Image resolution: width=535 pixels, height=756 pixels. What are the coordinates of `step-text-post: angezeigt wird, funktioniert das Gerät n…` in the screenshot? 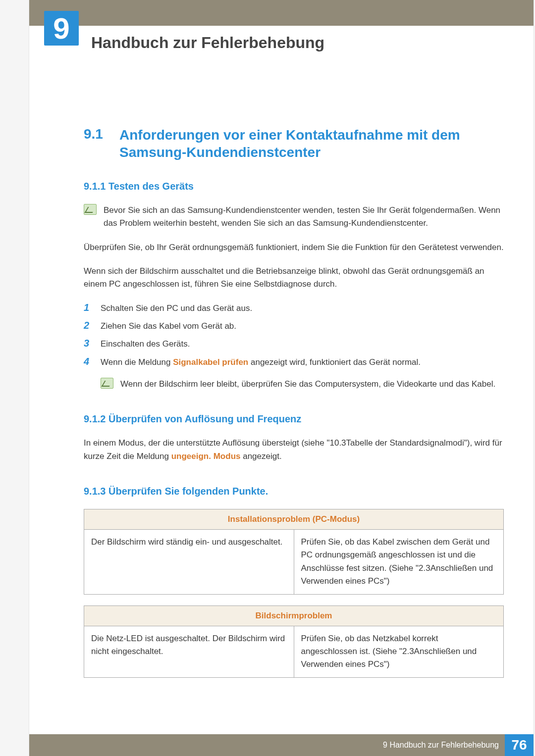 It's located at (334, 362).